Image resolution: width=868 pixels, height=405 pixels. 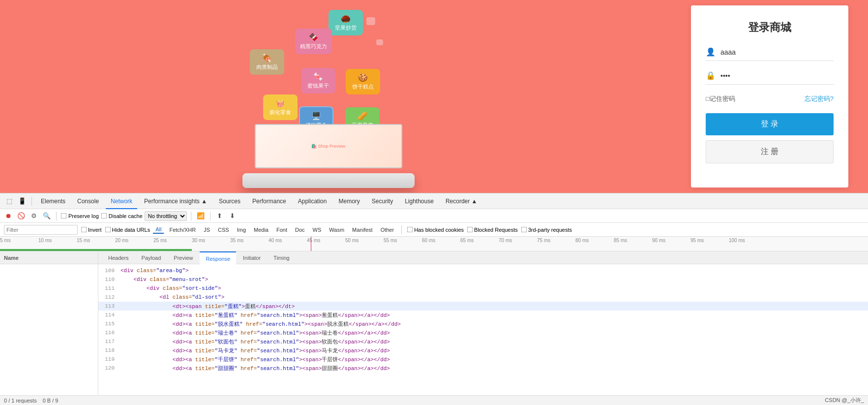 What do you see at coordinates (241, 230) in the screenshot?
I see `filter-tag-img: Img` at bounding box center [241, 230].